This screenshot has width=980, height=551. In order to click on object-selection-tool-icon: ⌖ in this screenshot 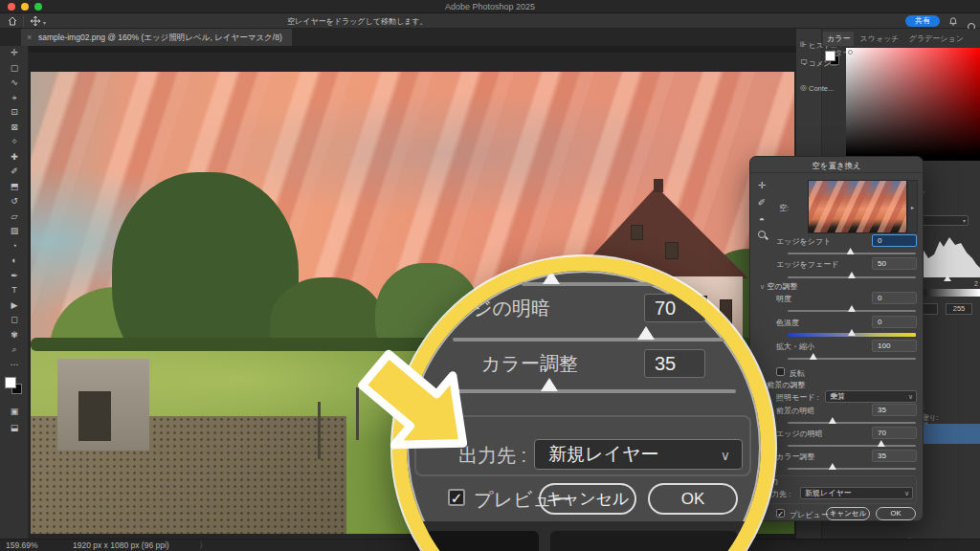, I will do `click(14, 99)`.